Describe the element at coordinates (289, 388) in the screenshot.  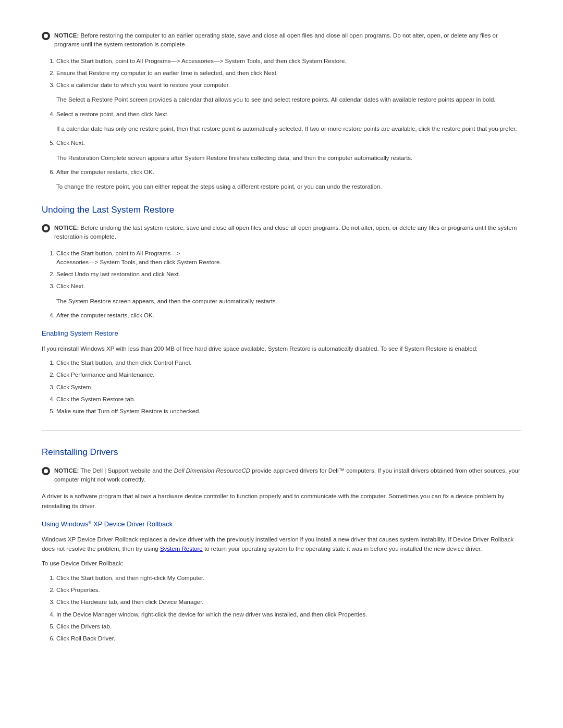
I see `enabling-step-3: Click System.` at that location.